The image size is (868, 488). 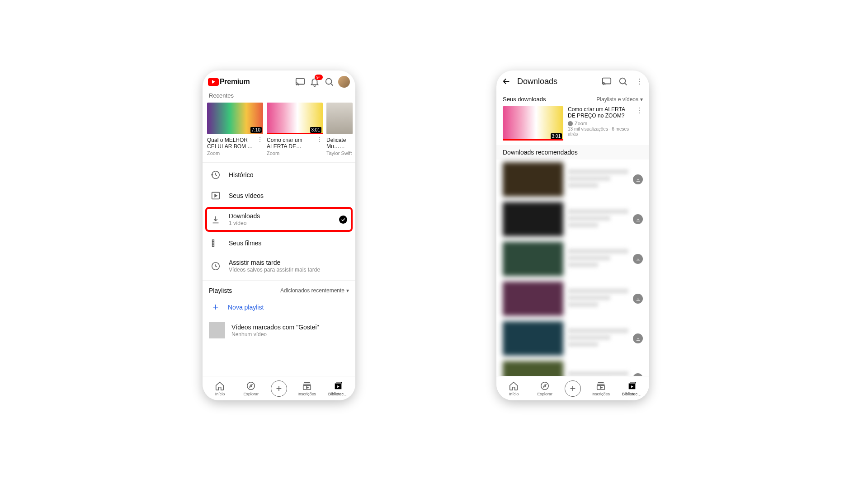 What do you see at coordinates (573, 99) in the screenshot?
I see `downloads-subheader: Seus downloads Playlists e vídeos▾` at bounding box center [573, 99].